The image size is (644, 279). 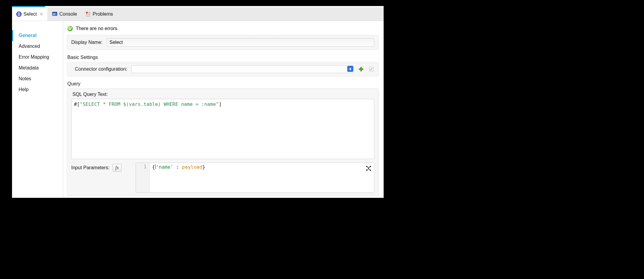 What do you see at coordinates (262, 178) in the screenshot?
I see `code-content: {'name' : payload}` at bounding box center [262, 178].